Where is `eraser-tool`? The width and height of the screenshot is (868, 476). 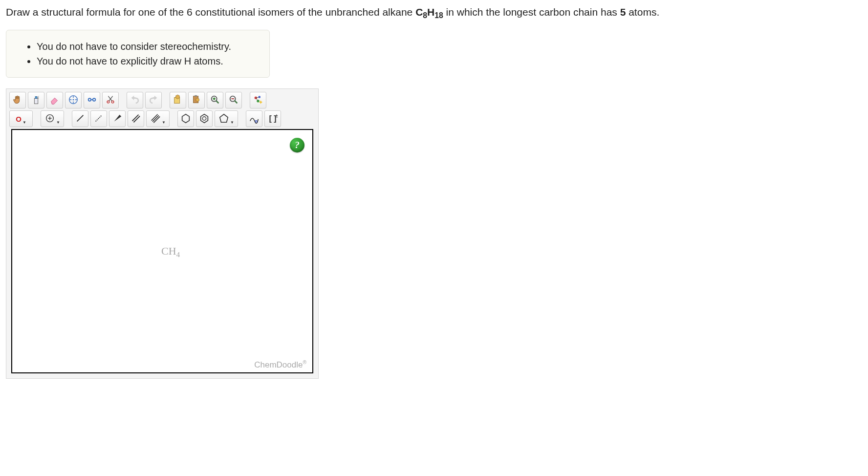 eraser-tool is located at coordinates (55, 100).